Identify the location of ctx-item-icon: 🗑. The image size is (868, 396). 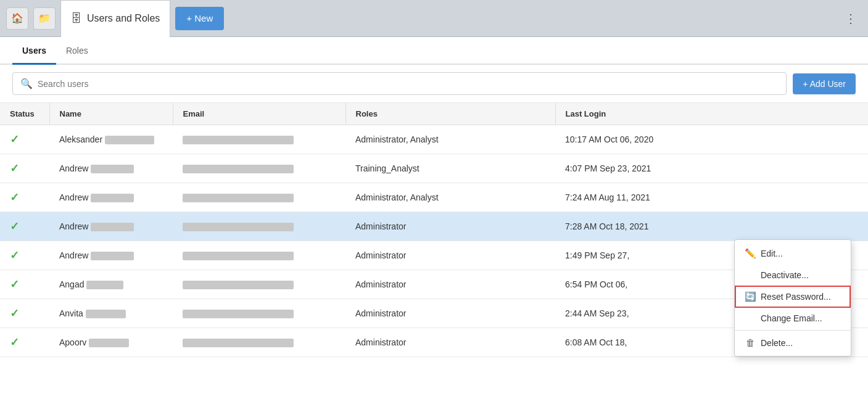
(750, 343).